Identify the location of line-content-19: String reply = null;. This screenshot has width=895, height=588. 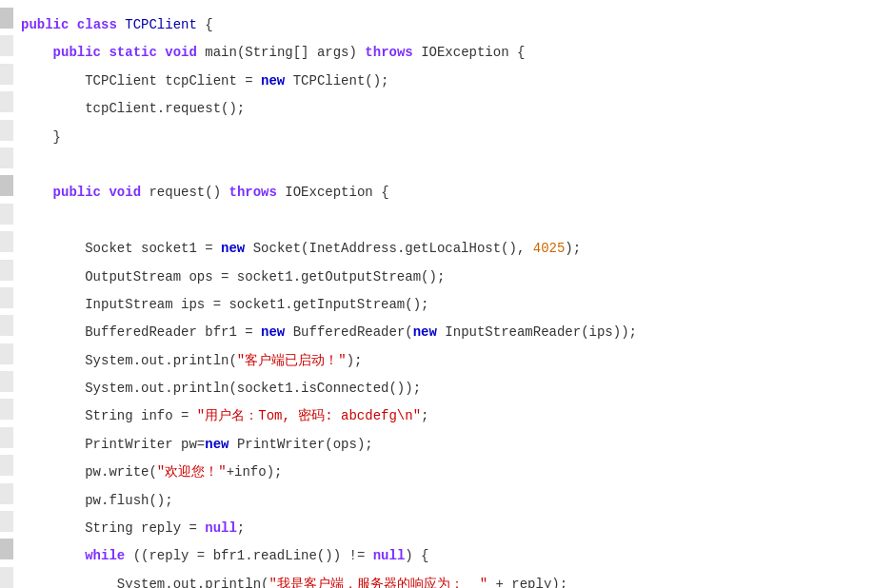
(131, 528).